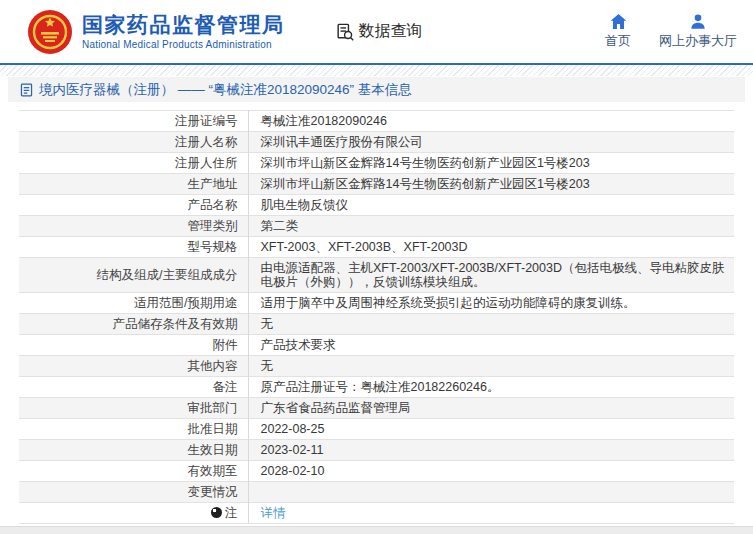 Image resolution: width=753 pixels, height=534 pixels. What do you see at coordinates (376, 32) in the screenshot?
I see `site-header: 国家药品监督管理局 National Medical Products Admi…` at bounding box center [376, 32].